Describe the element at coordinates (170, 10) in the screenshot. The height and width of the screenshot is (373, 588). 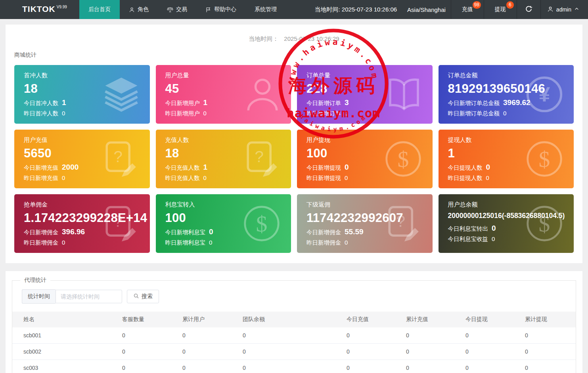
I see `scales-icon` at that location.